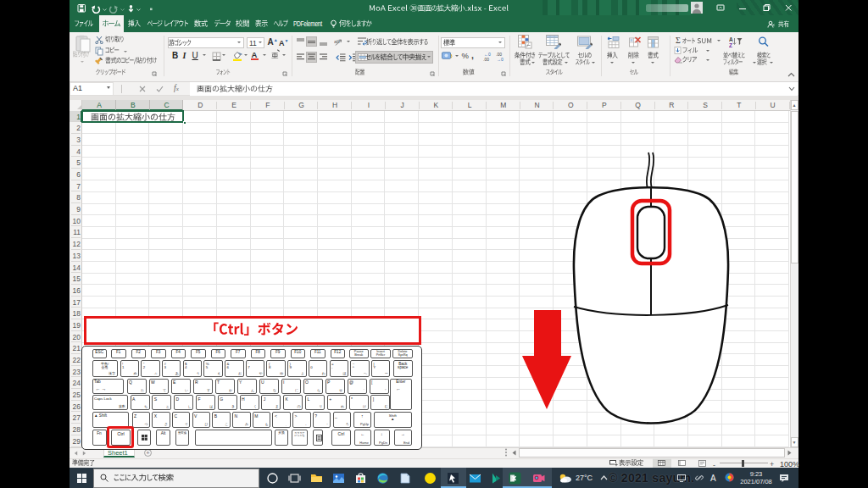  I want to click on svg-text: Z, so click(731, 46).